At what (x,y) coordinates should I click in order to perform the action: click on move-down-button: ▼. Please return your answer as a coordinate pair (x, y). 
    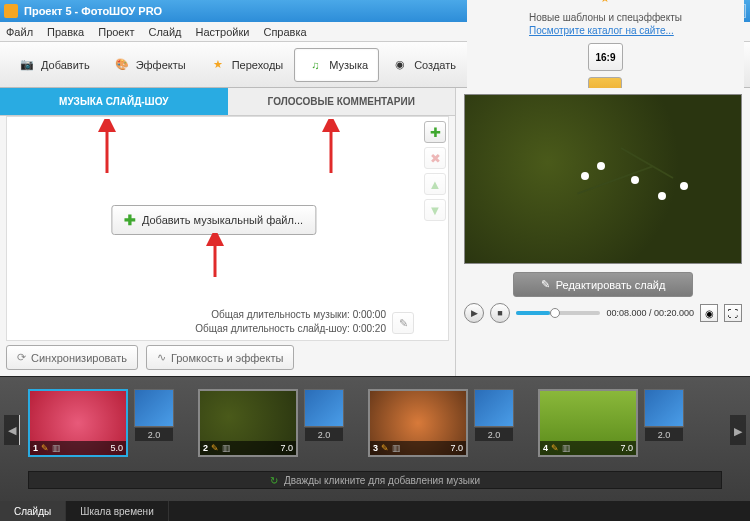
    Looking at the image, I should click on (435, 210).